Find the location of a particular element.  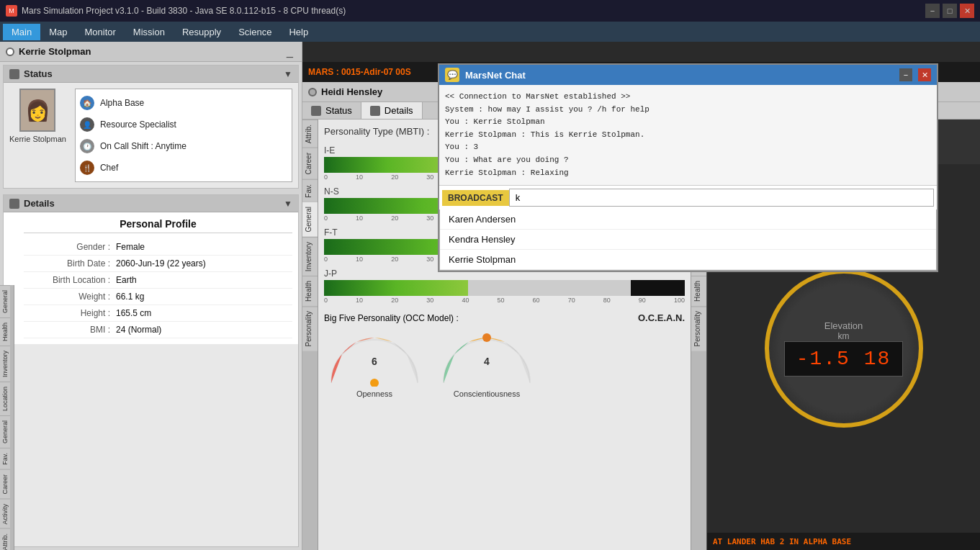

menu-bar: Main Map Monitor Mission Resupply Scienc… is located at coordinates (490, 32).